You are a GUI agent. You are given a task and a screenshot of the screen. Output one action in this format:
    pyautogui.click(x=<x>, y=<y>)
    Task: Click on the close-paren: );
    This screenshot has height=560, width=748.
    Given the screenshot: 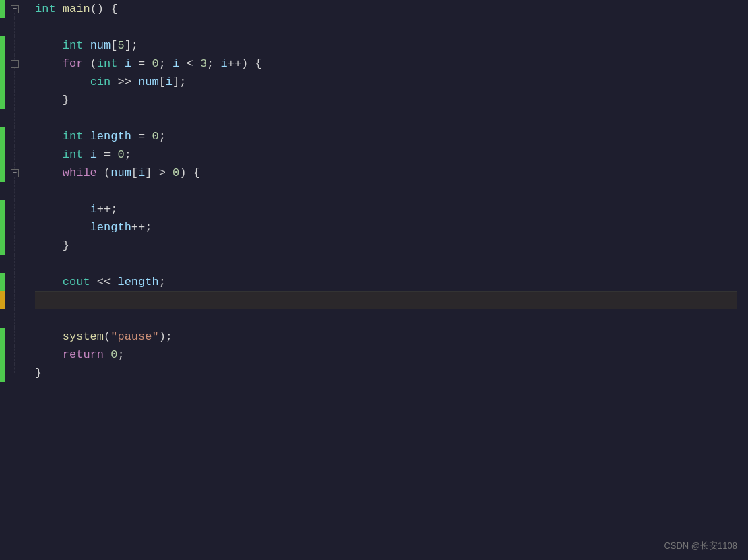 What is the action you would take?
    pyautogui.click(x=166, y=337)
    